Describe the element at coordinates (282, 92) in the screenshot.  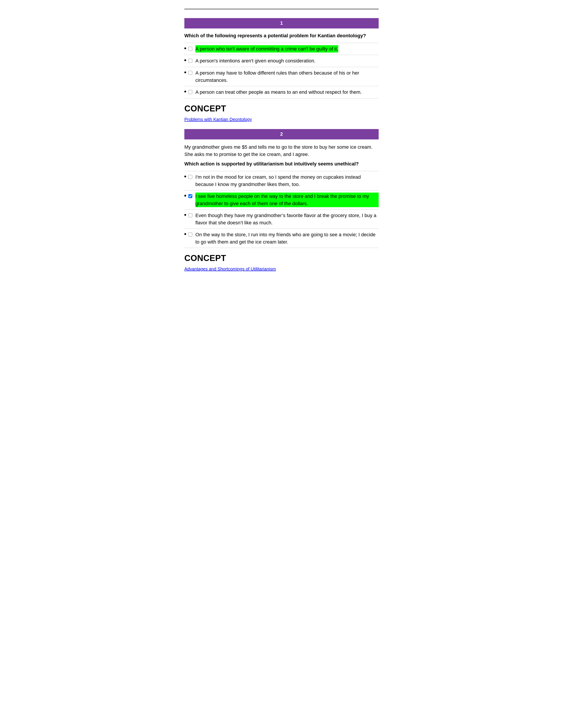
I see `list-item: A person can treat other people as means…` at that location.